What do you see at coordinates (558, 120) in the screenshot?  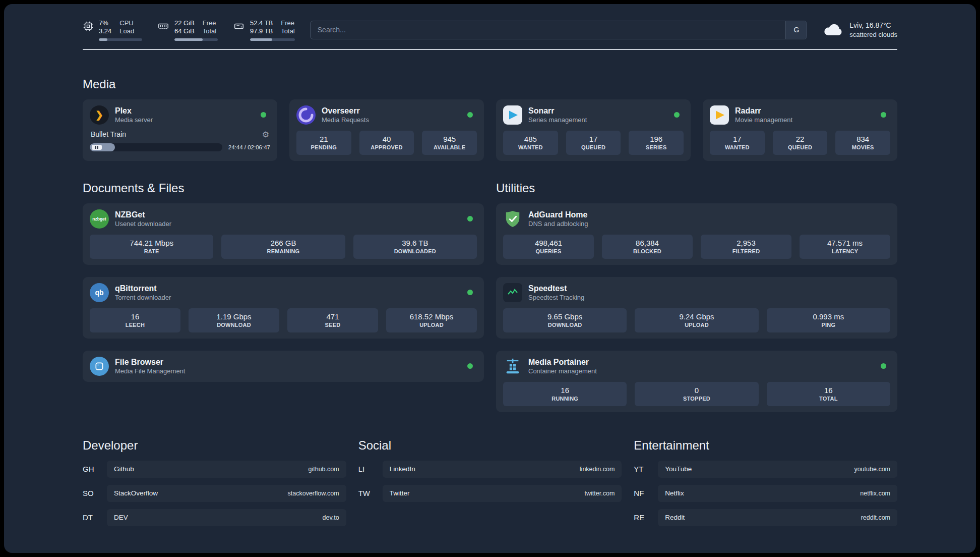 I see `app-subtitle: Series management` at bounding box center [558, 120].